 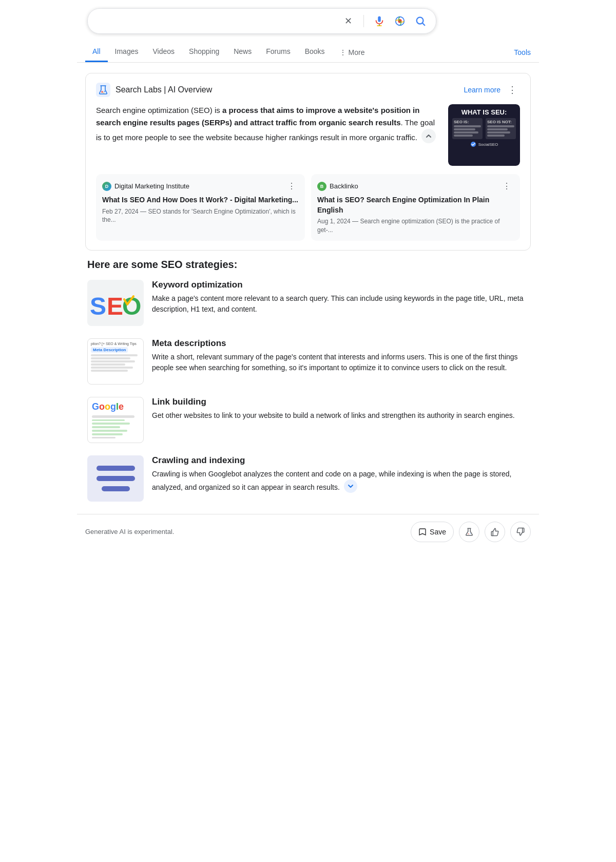 I want to click on more-dots-icon: ⋮, so click(x=343, y=52).